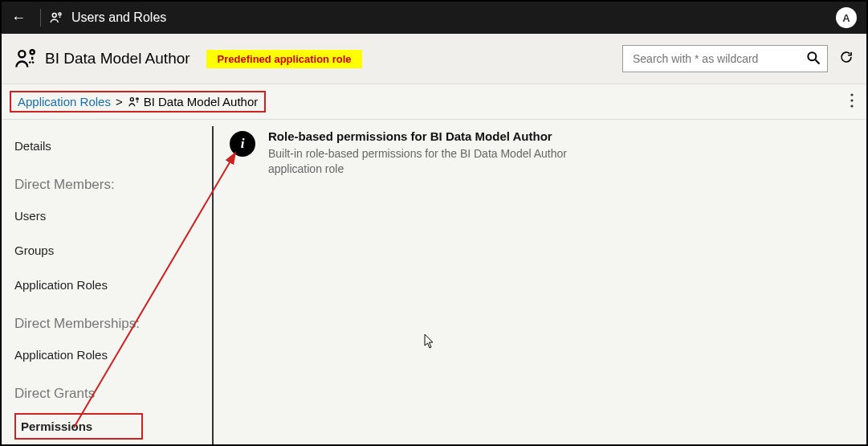 Image resolution: width=868 pixels, height=446 pixels. What do you see at coordinates (40, 18) in the screenshot?
I see `divider` at bounding box center [40, 18].